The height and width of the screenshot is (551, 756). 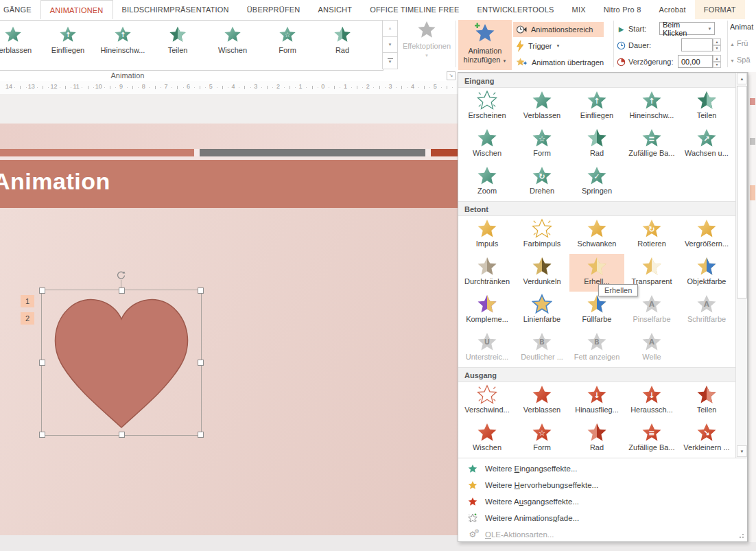 What do you see at coordinates (623, 10) in the screenshot?
I see `tab-nitro-pro-8: Nitro Pro 8` at bounding box center [623, 10].